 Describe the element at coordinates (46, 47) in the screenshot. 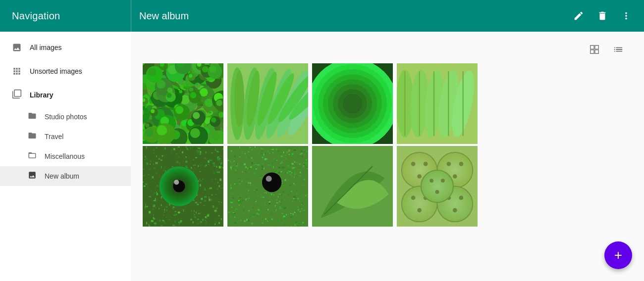

I see `sidebar-item-all-images-label: All images` at that location.